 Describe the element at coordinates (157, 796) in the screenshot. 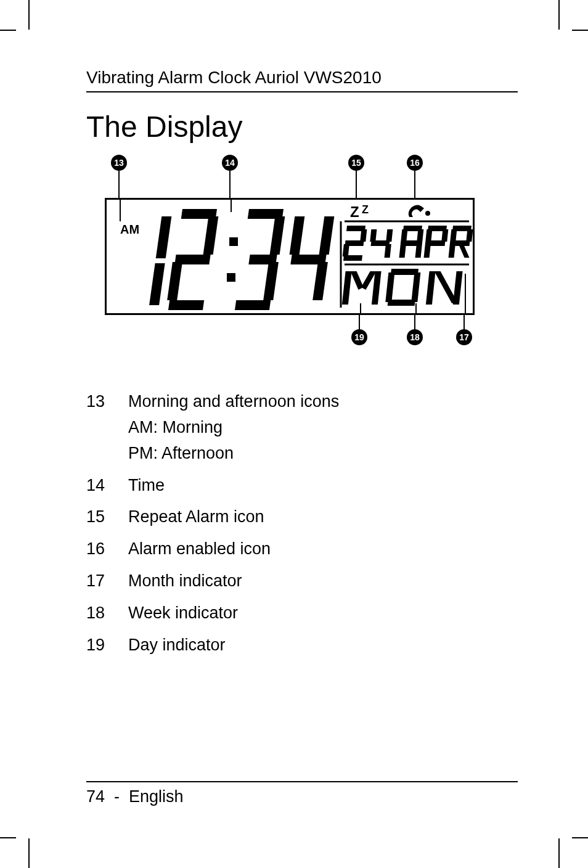

I see `footer-lang: English` at that location.